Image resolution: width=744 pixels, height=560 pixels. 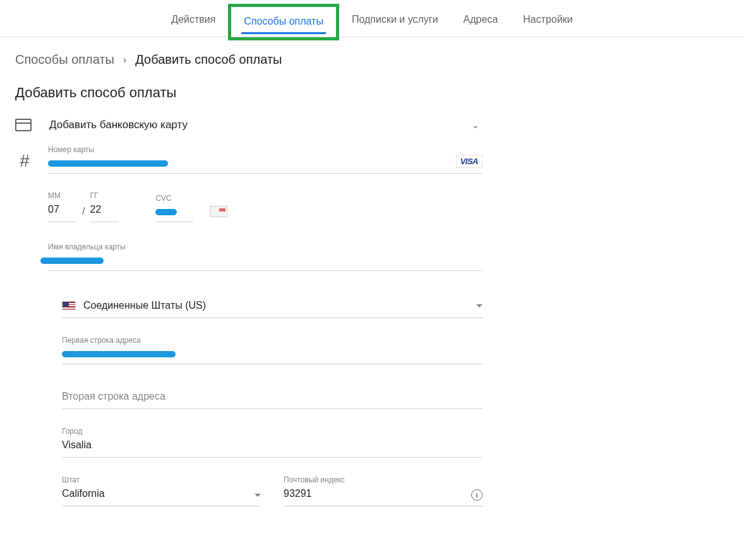 I want to click on breadcrumb-root: Способы оплаты, so click(x=64, y=59).